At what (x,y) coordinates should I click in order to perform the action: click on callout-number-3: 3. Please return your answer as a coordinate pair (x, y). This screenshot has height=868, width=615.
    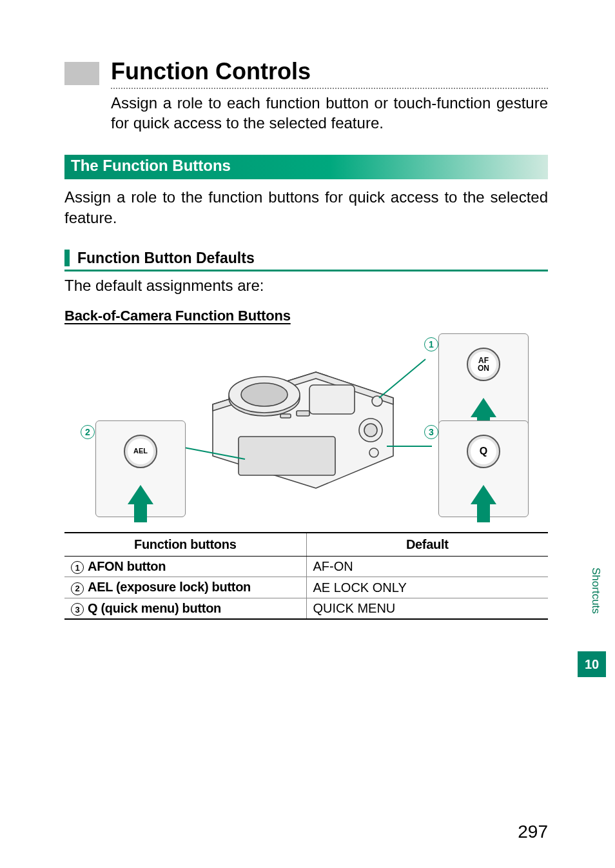
    Looking at the image, I should click on (431, 432).